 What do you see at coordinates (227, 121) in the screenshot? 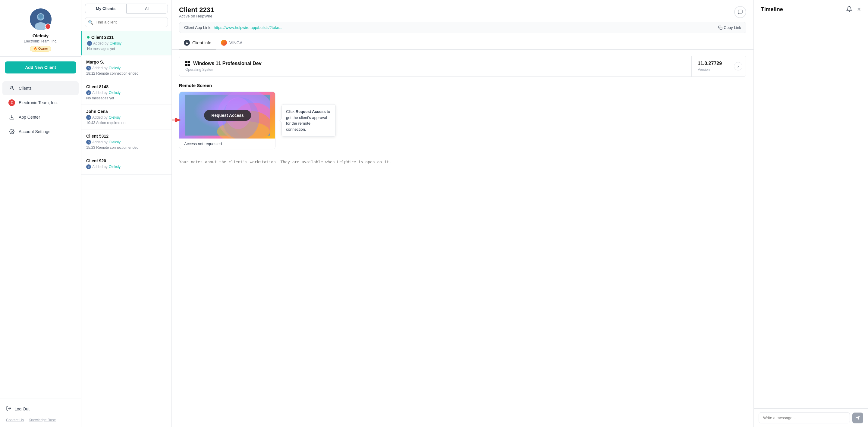
I see `remote-screen-card: Request Access Access not requested` at bounding box center [227, 121].